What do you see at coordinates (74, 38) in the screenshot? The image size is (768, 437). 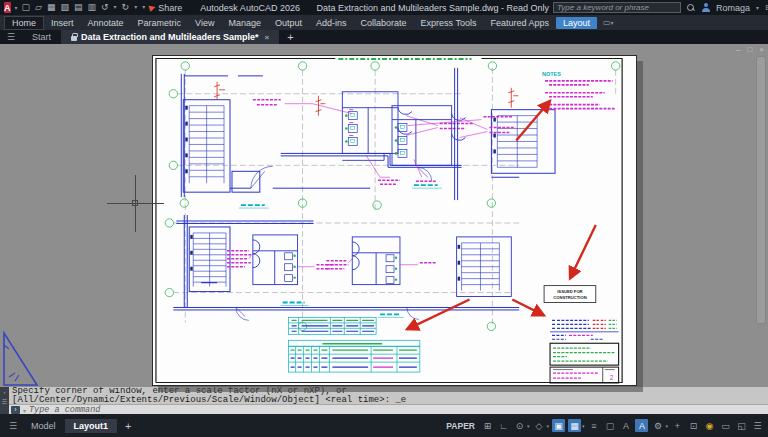 I see `readonly-lock-icon` at bounding box center [74, 38].